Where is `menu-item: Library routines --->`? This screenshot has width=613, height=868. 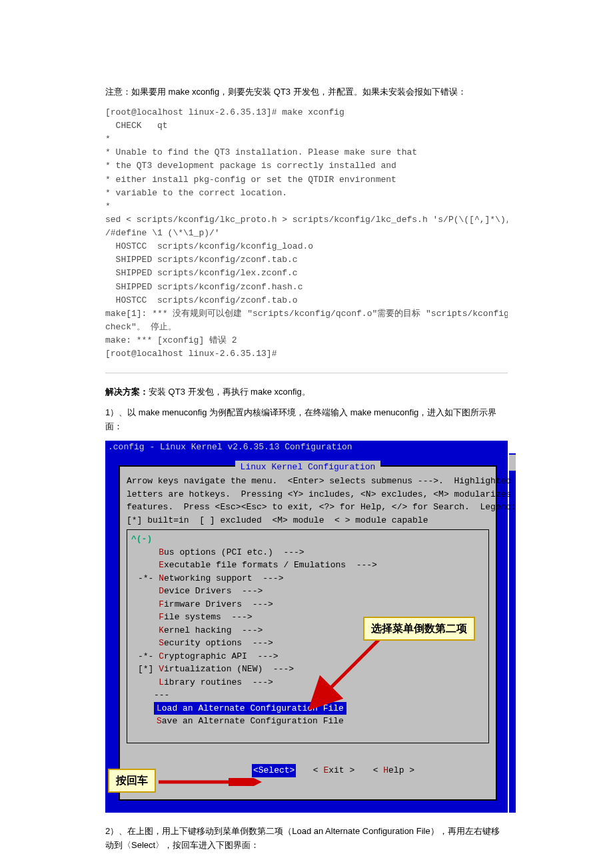
menu-item: Library routines ---> is located at coordinates (311, 683).